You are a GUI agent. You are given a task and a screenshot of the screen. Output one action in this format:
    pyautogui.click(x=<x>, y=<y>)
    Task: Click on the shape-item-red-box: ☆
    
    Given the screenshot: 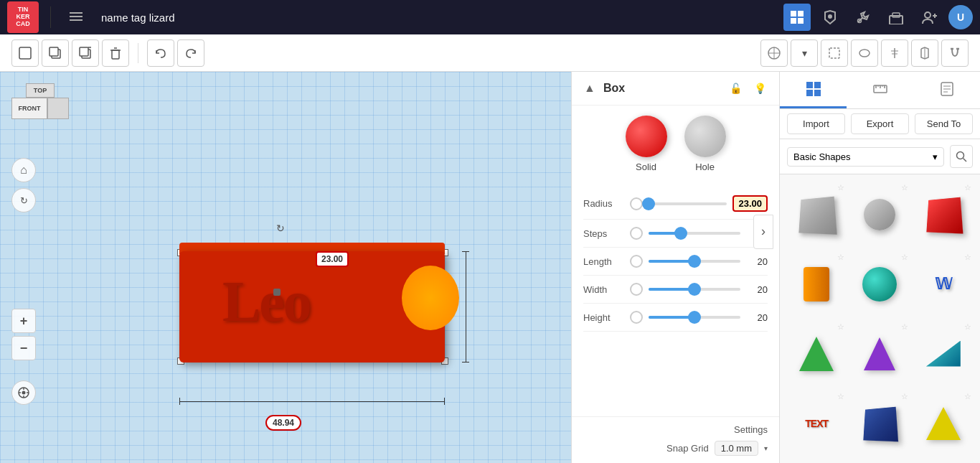 What is the action you would take?
    pyautogui.click(x=943, y=214)
    